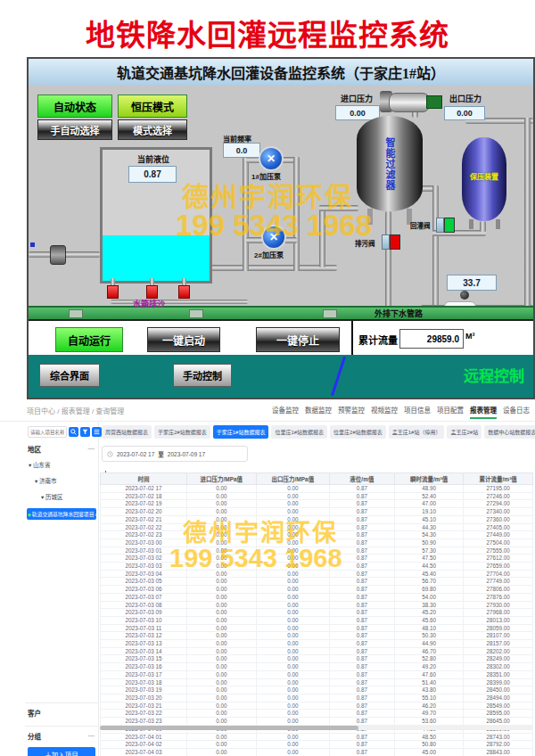  I want to click on date-start: 2023-07-02 17, so click(136, 455).